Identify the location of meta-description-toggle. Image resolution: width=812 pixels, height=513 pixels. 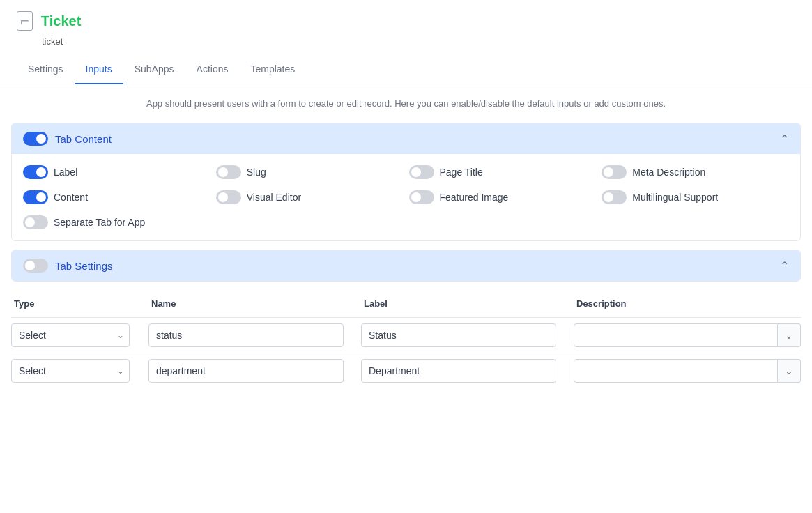
(614, 172).